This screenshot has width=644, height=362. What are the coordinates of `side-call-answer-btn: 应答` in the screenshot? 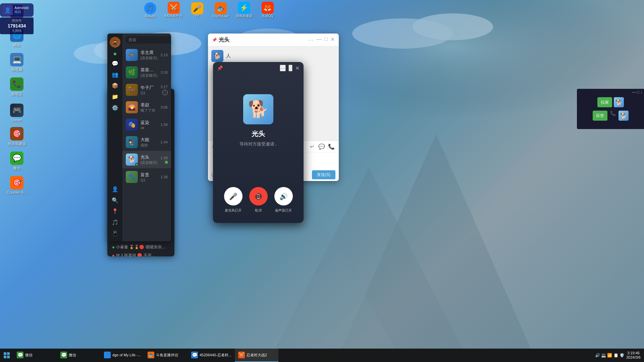 It's located at (600, 116).